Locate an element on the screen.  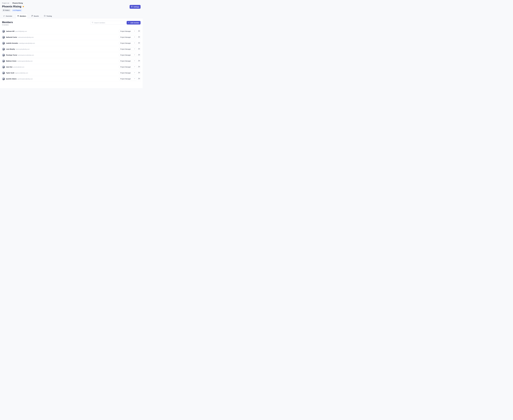
chevron-right-icon is located at coordinates (11, 3).